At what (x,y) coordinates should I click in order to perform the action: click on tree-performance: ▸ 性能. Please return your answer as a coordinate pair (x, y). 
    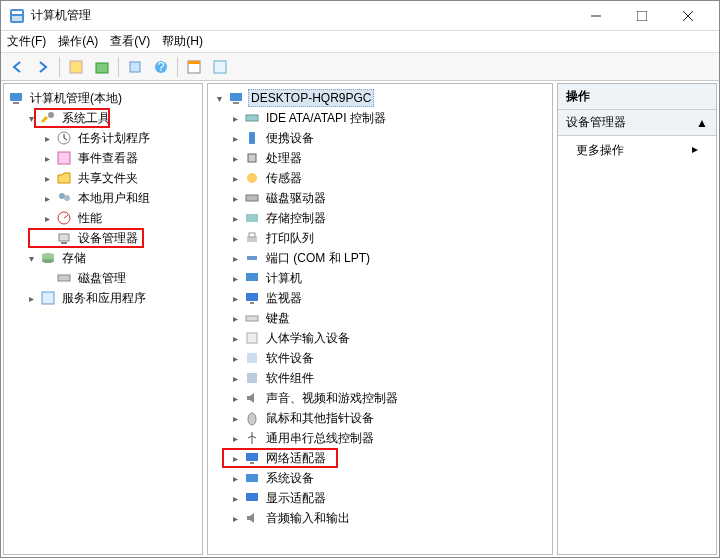
    Looking at the image, I should click on (103, 218).